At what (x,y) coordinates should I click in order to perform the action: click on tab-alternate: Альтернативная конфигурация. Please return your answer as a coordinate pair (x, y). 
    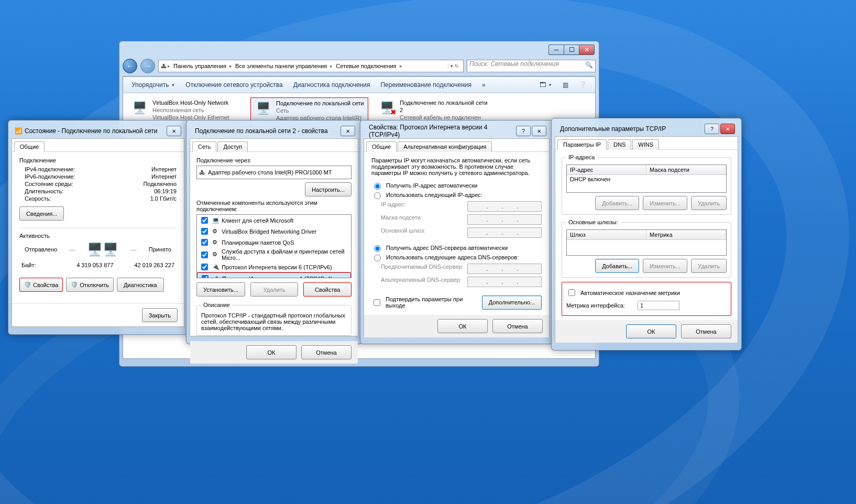
    Looking at the image, I should click on (445, 147).